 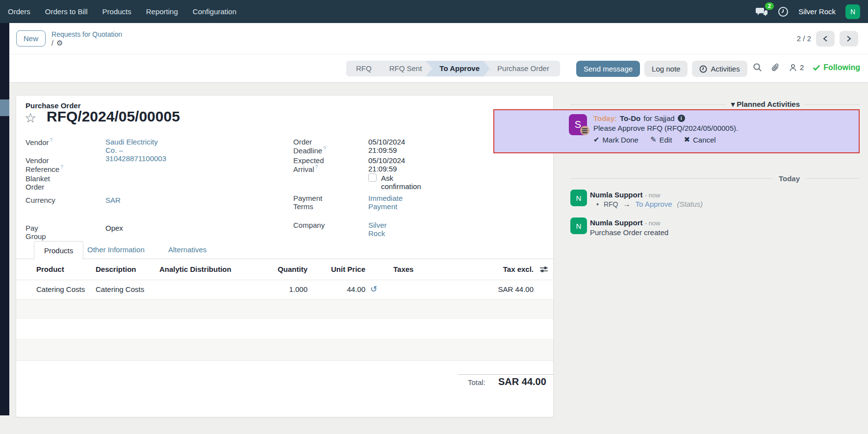 I want to click on person-icon, so click(x=793, y=68).